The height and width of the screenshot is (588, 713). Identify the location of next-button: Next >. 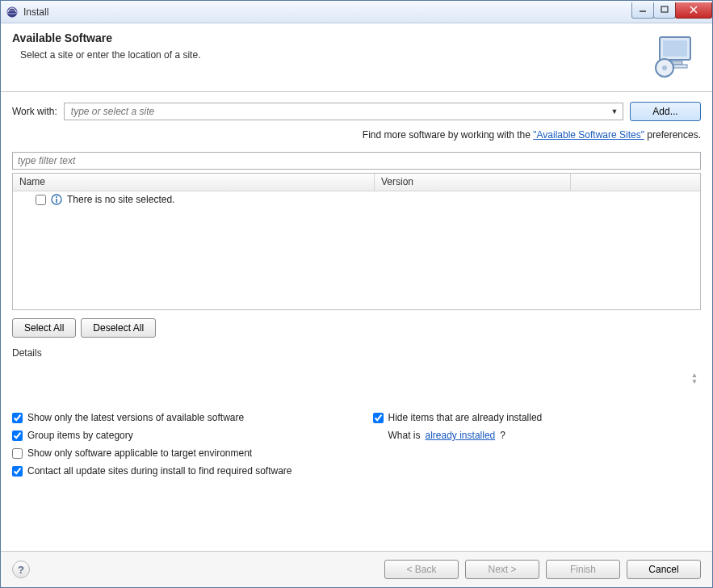
(502, 569).